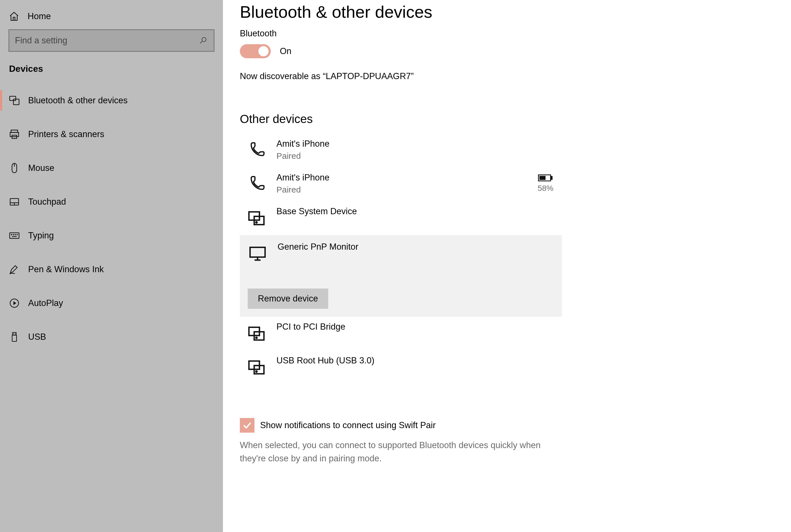 The width and height of the screenshot is (791, 532). Describe the element at coordinates (416, 361) in the screenshot. I see `device-info: USB Root Hub (USB 3.0)` at that location.